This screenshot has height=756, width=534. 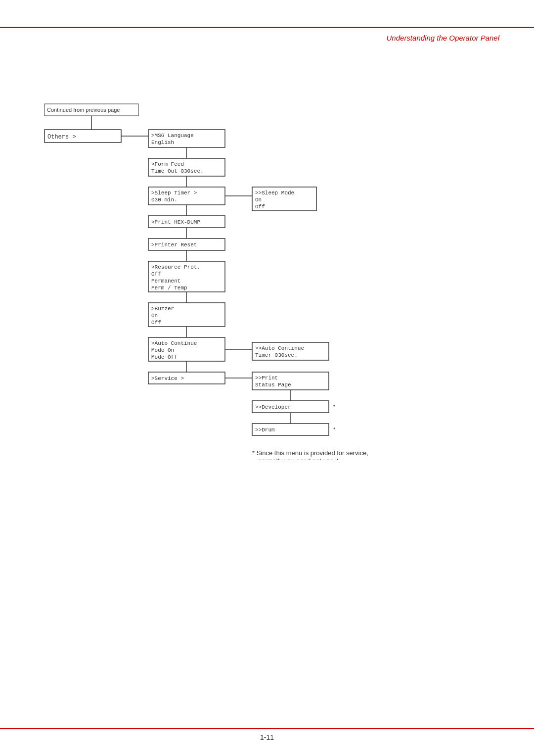 I want to click on svg-text: Time Out 030sec., so click(x=178, y=171).